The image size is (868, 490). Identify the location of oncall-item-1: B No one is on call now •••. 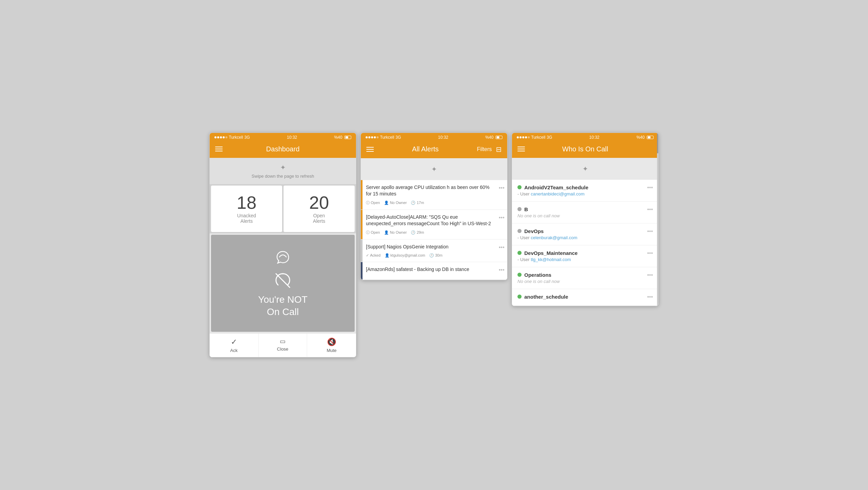
(585, 213).